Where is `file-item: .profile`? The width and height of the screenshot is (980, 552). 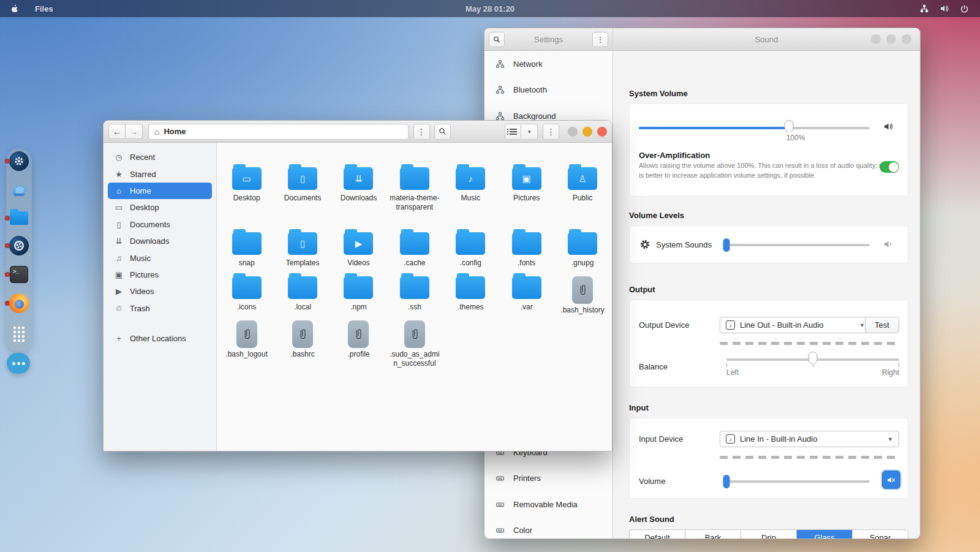
file-item: .profile is located at coordinates (359, 344).